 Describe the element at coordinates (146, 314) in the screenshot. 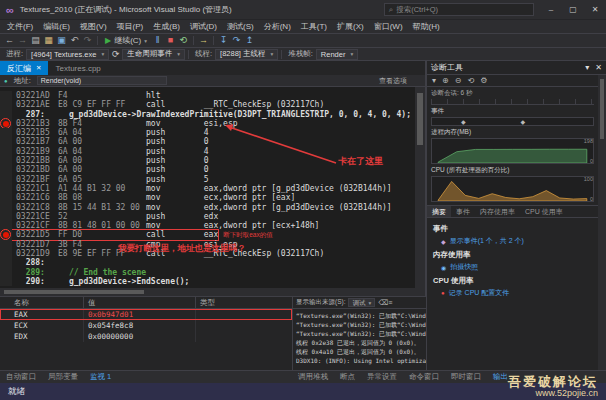

I see `watch-row: EAX0x0b947d01` at that location.